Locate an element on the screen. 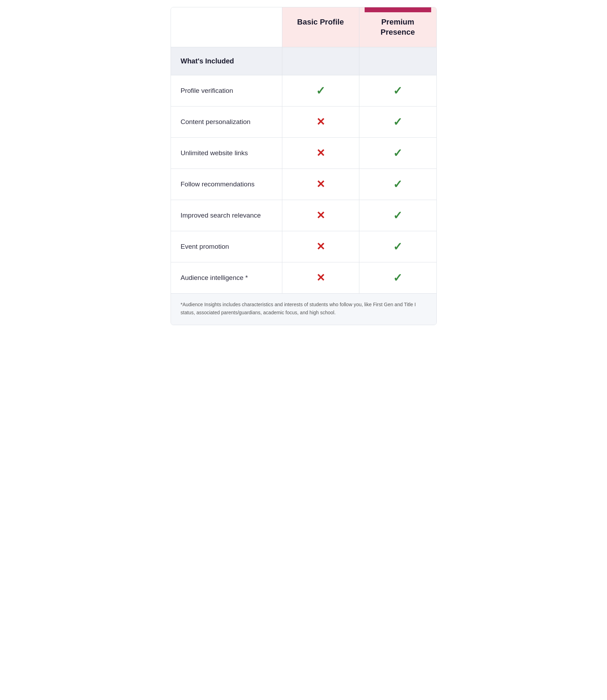 Image resolution: width=607 pixels, height=700 pixels. basic-profile-title: Basic Profile is located at coordinates (320, 22).